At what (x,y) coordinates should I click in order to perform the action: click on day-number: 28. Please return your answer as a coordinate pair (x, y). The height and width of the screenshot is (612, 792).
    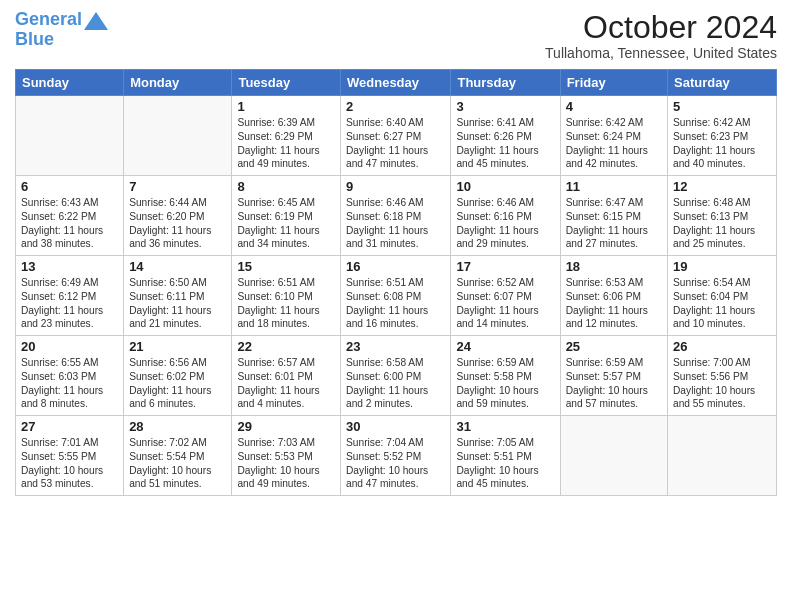
    Looking at the image, I should click on (178, 426).